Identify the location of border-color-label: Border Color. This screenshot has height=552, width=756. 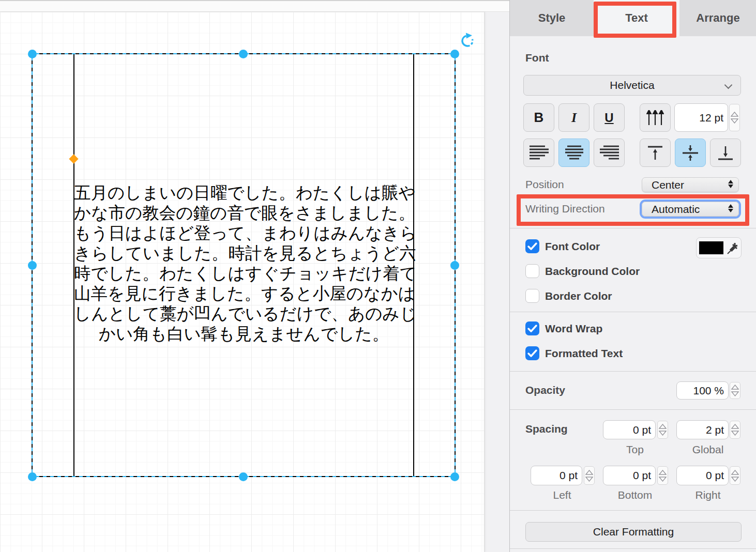
(579, 296).